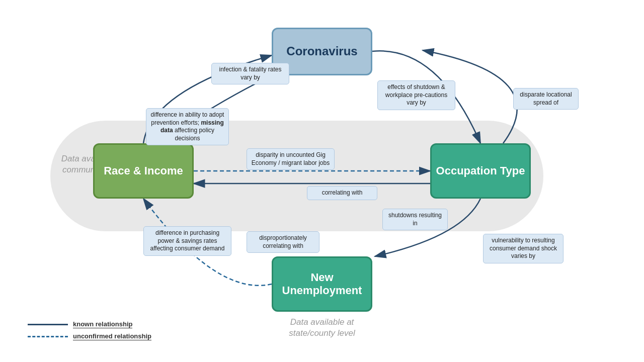 Image resolution: width=644 pixels, height=362 pixels. I want to click on legend-known: known relationship, so click(90, 324).